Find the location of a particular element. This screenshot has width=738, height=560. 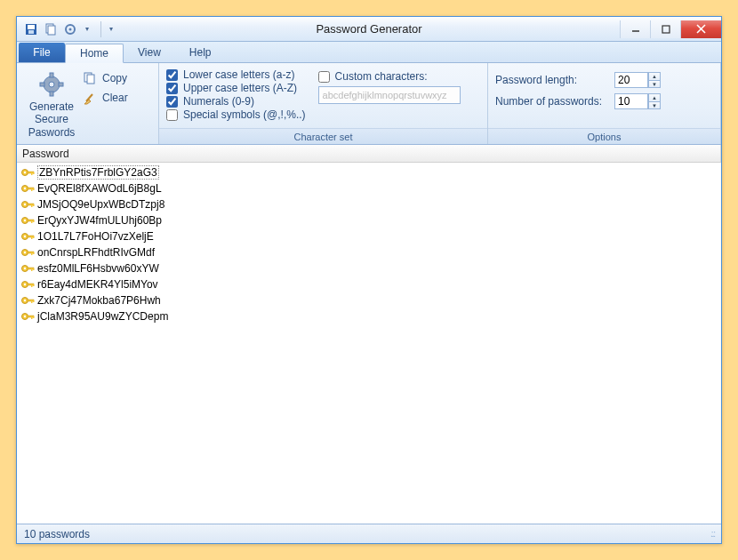

password-text: esfz0MlLF6Hsbvw60xYW is located at coordinates (98, 268).